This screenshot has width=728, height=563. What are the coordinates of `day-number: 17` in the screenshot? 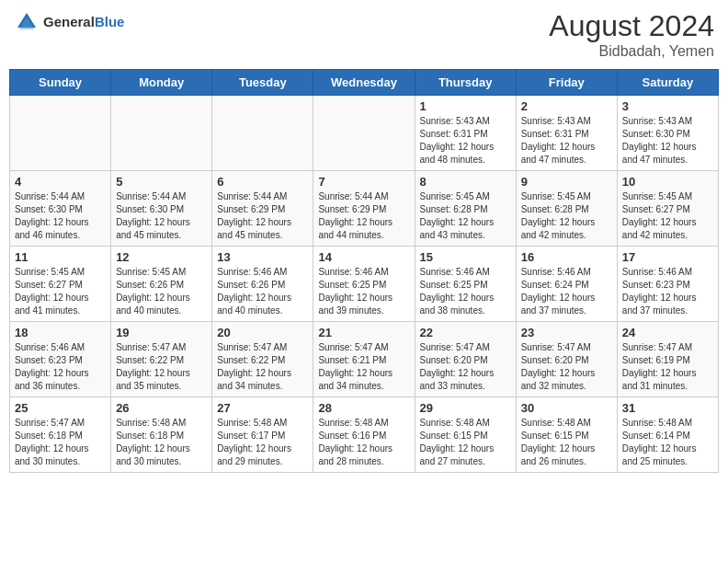 It's located at (667, 258).